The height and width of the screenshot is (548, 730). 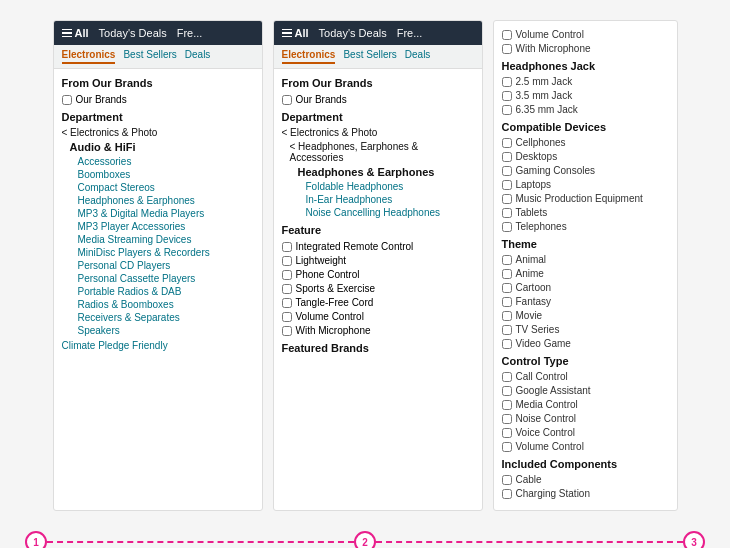 I want to click on feature-lightweight: Lightweight, so click(x=378, y=260).